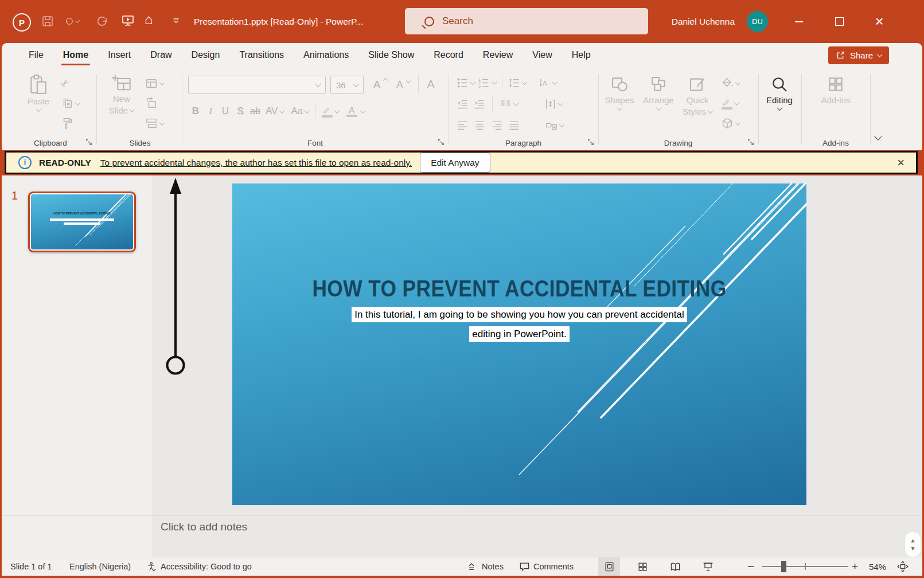  I want to click on new-slide-button: New Slide, so click(122, 95).